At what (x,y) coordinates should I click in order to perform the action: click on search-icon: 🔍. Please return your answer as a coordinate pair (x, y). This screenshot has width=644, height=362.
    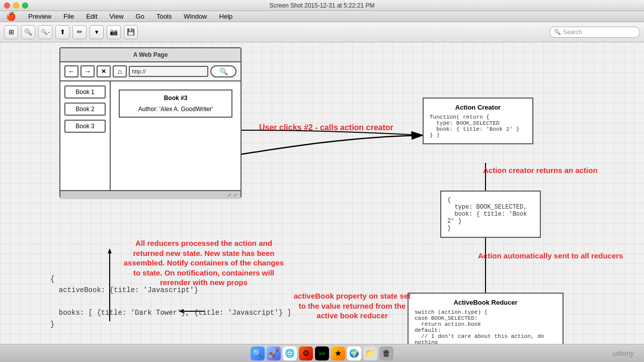
    Looking at the image, I should click on (557, 32).